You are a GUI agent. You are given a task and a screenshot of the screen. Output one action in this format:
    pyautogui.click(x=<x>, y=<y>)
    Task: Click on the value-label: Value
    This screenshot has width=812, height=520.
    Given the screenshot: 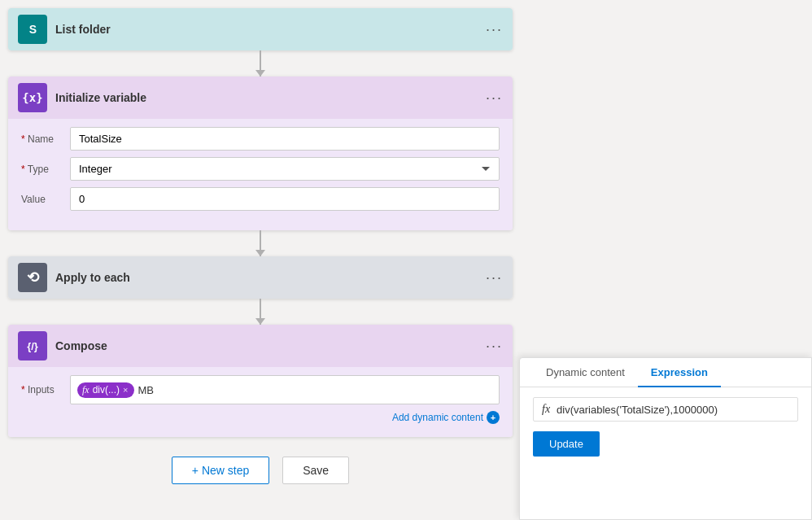 What is the action you would take?
    pyautogui.click(x=46, y=199)
    